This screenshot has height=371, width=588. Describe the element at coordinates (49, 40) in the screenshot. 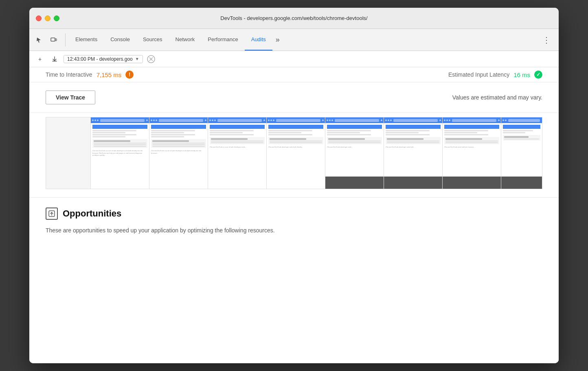

I see `tab-bar-icons` at that location.